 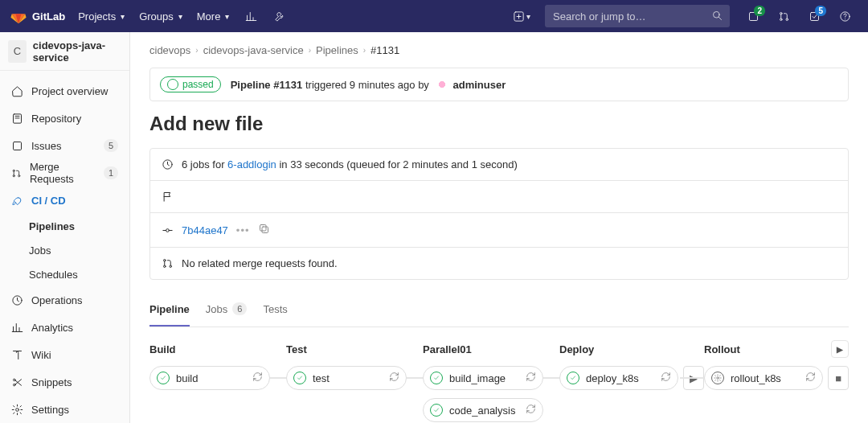 What do you see at coordinates (252, 164) in the screenshot?
I see `branch-link: 6-addlogin` at bounding box center [252, 164].